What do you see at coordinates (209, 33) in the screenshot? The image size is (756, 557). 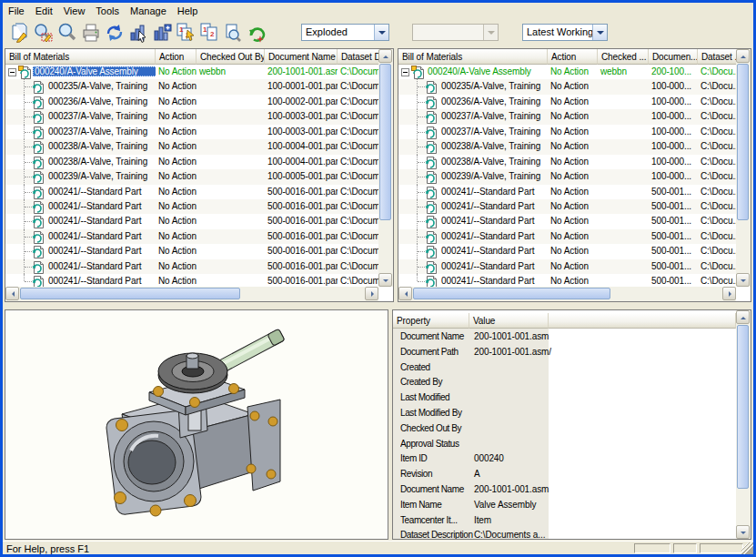 I see `copy-compare-right-icon: 12` at bounding box center [209, 33].